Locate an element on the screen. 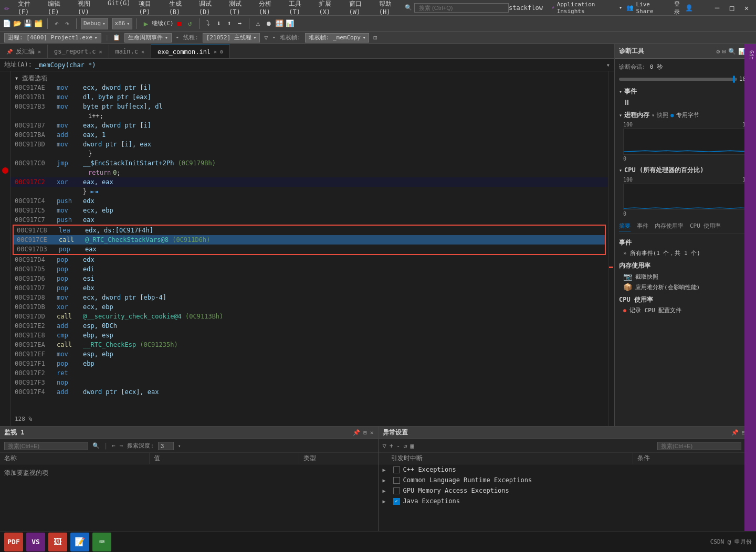 The image size is (756, 552). memory-heap-link: 📦 应用堆分析(会影响性能) is located at coordinates (686, 287).